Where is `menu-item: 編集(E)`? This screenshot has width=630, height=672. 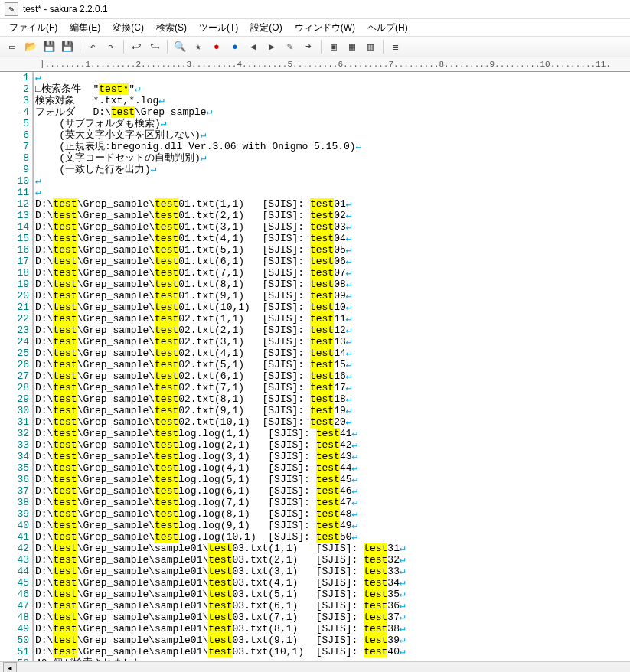 menu-item: 編集(E) is located at coordinates (85, 28).